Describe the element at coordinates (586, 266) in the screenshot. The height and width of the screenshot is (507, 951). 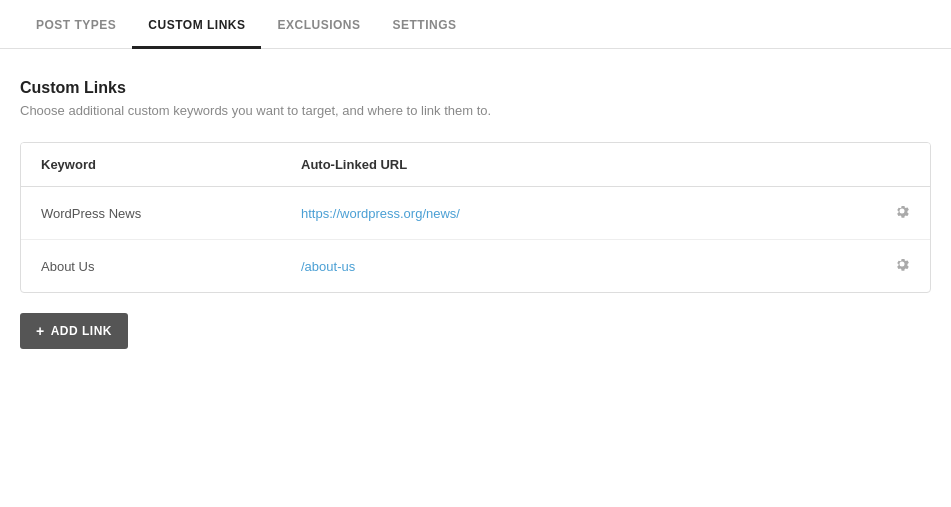
I see `row-url-2: /about-us` at that location.